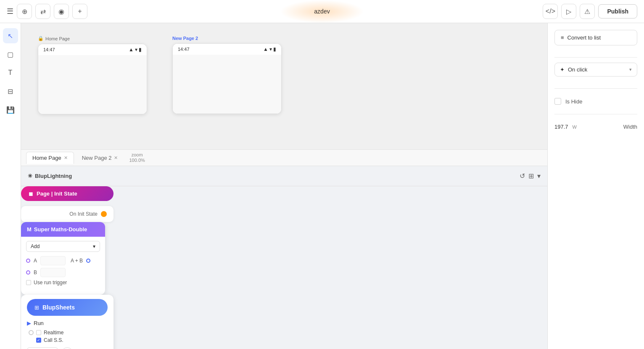  I want to click on sheets-call-ss-checkbox: ✓, so click(39, 340).